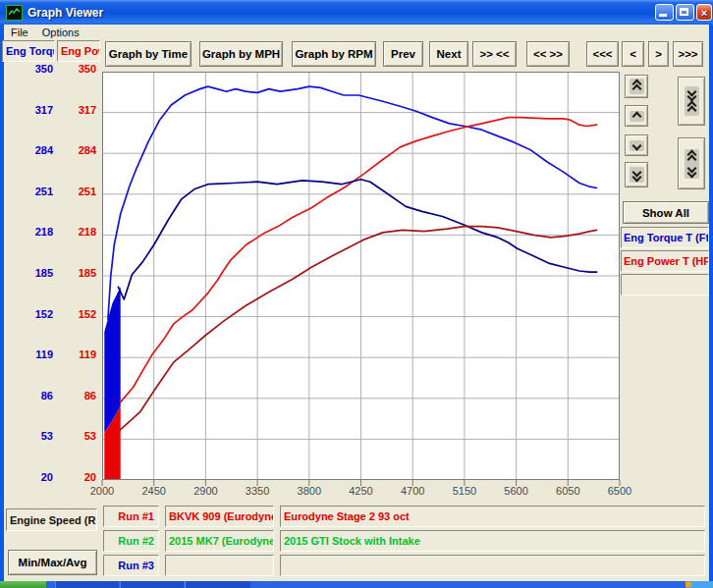 This screenshot has width=713, height=588. Describe the element at coordinates (691, 163) in the screenshot. I see `expand-y-range-button` at that location.